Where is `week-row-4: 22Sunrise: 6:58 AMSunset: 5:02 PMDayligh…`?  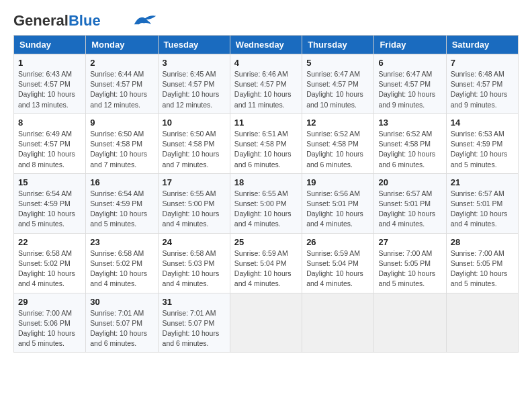 week-row-4: 22Sunrise: 6:58 AMSunset: 5:02 PMDayligh… is located at coordinates (266, 263).